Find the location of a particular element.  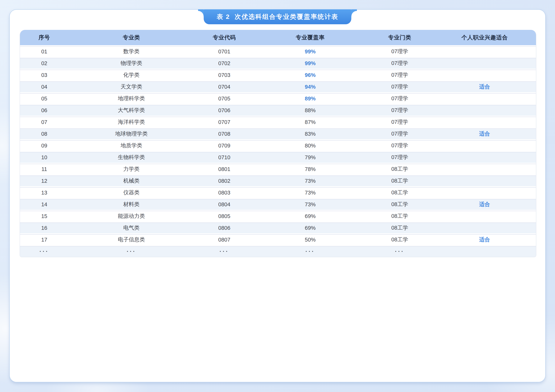

table-title-banner: 表 2 次优选科组合专业类覆盖率统计表 is located at coordinates (278, 17).